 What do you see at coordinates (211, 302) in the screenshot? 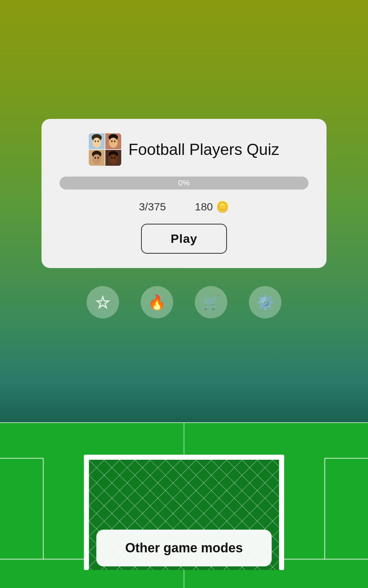
I see `cart-icon: 🛒` at bounding box center [211, 302].